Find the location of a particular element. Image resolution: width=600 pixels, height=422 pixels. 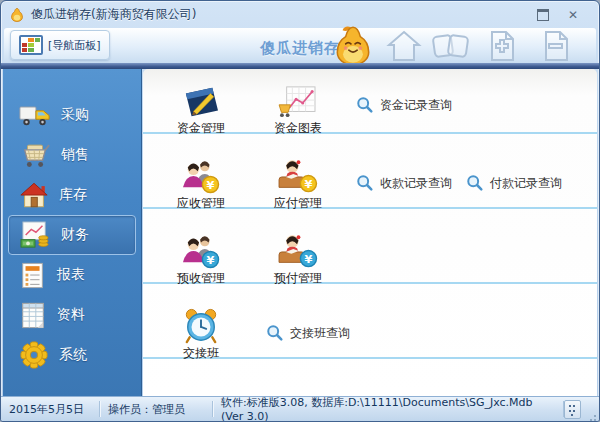

resize-grip-icon is located at coordinates (590, 413).